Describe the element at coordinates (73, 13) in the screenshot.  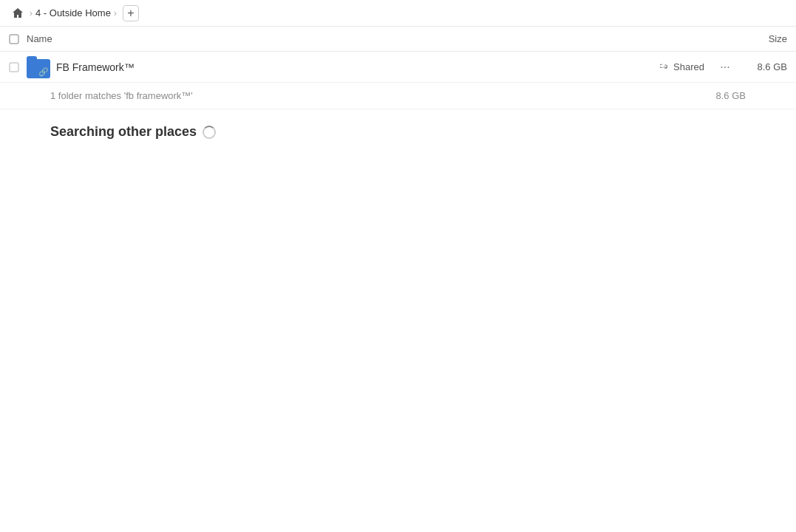
I see `breadcrumb-item-label: 4 - Outside Home` at that location.